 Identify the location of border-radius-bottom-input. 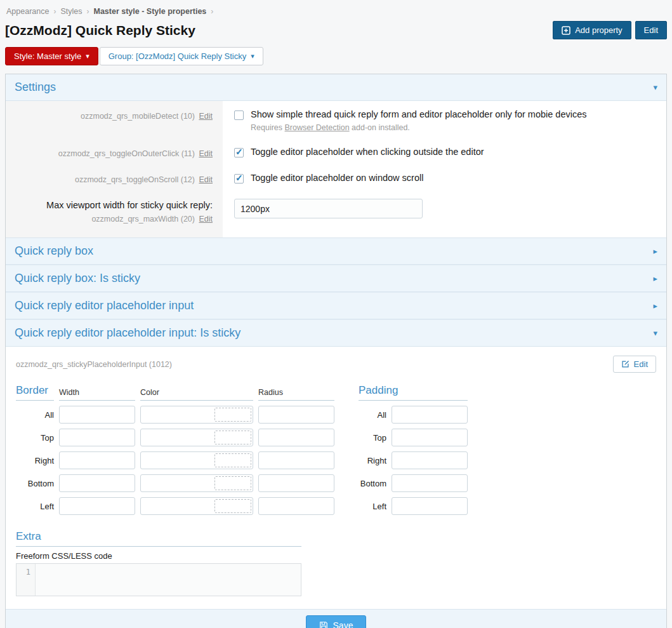
(296, 483).